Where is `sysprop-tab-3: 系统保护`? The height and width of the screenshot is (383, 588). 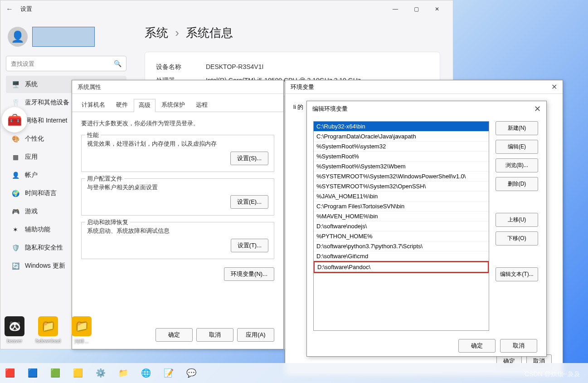
sysprop-tab-3: 系统保护 is located at coordinates (173, 105).